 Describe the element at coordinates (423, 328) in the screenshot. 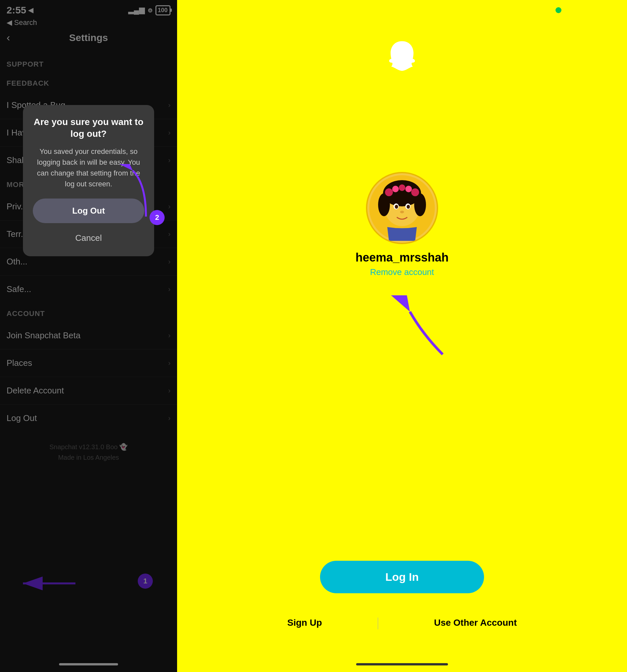

I see `remove-account-arrow` at that location.